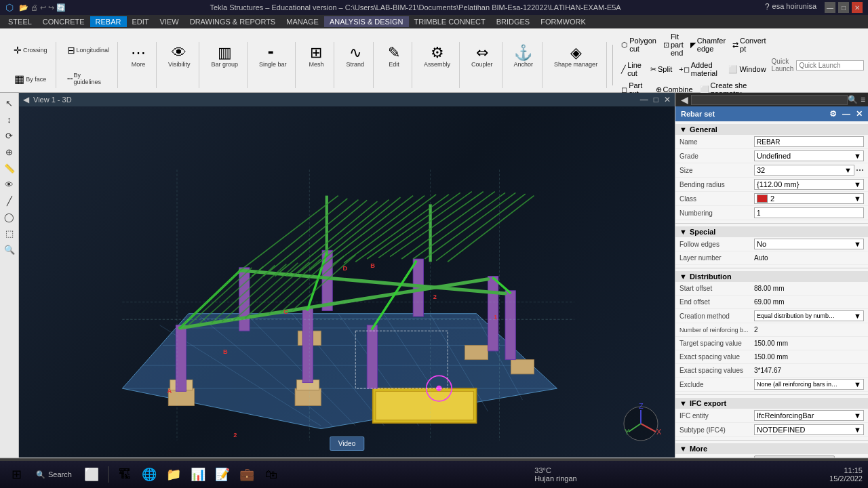 The width and height of the screenshot is (868, 488). Describe the element at coordinates (809, 213) in the screenshot. I see `prop-numbering-input` at that location.